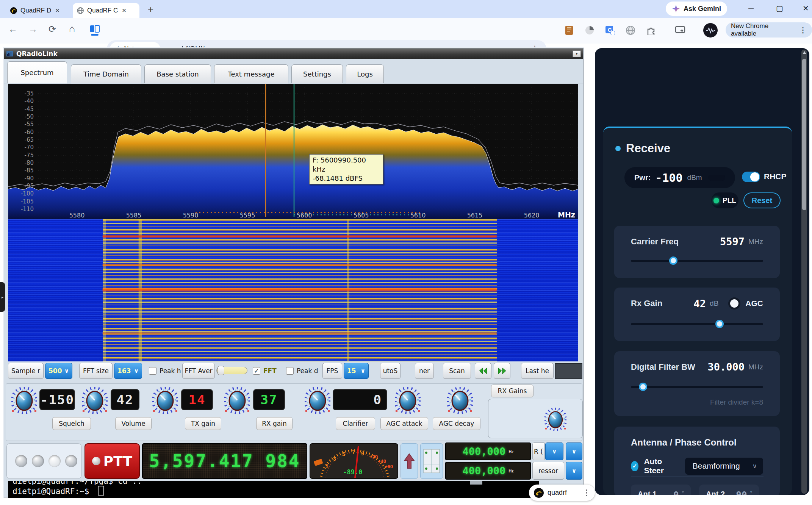  What do you see at coordinates (751, 8) in the screenshot?
I see `minimize-button: ─` at bounding box center [751, 8].